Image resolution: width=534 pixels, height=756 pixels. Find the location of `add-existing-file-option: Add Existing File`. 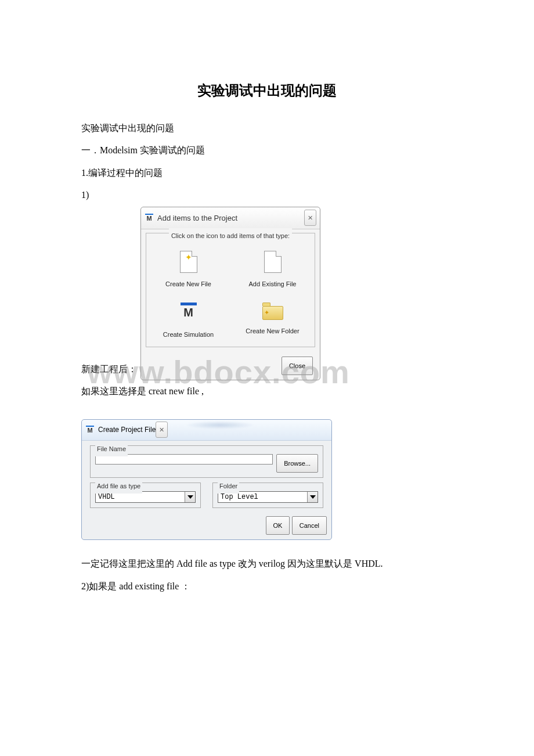

add-existing-file-option: Add Existing File is located at coordinates (273, 271).